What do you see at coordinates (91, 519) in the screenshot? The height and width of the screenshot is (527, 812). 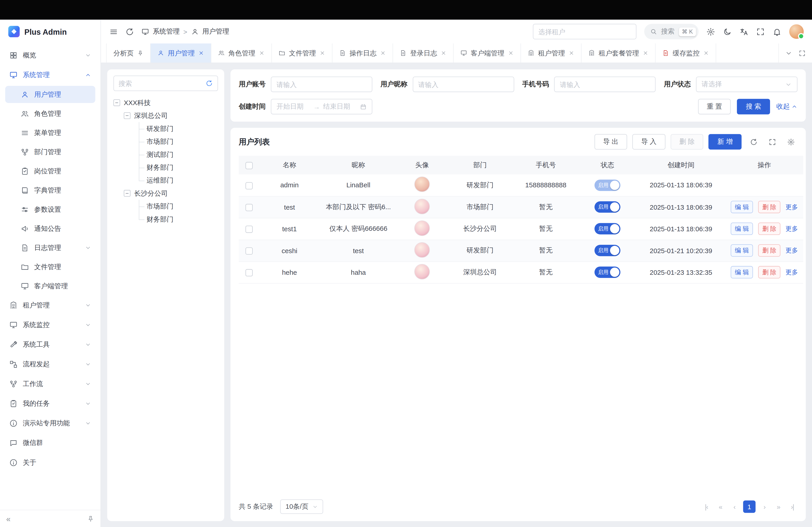 I see `pin-sidebar-icon` at bounding box center [91, 519].